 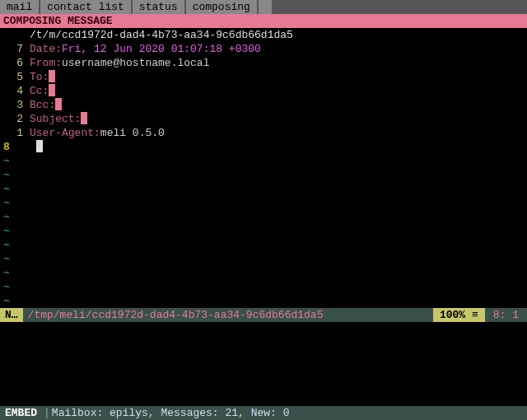 What do you see at coordinates (13, 91) in the screenshot?
I see `gutter-4: 4` at bounding box center [13, 91].